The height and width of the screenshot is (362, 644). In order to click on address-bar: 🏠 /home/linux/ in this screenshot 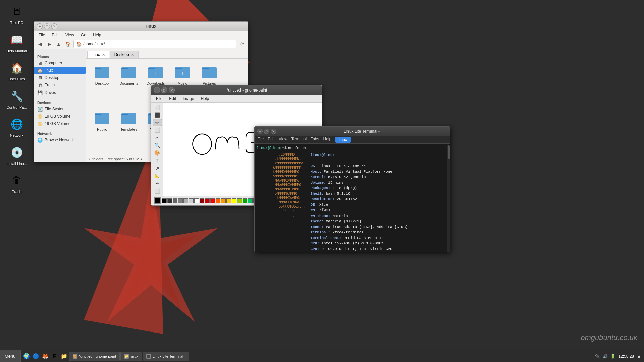, I will do `click(155, 44)`.